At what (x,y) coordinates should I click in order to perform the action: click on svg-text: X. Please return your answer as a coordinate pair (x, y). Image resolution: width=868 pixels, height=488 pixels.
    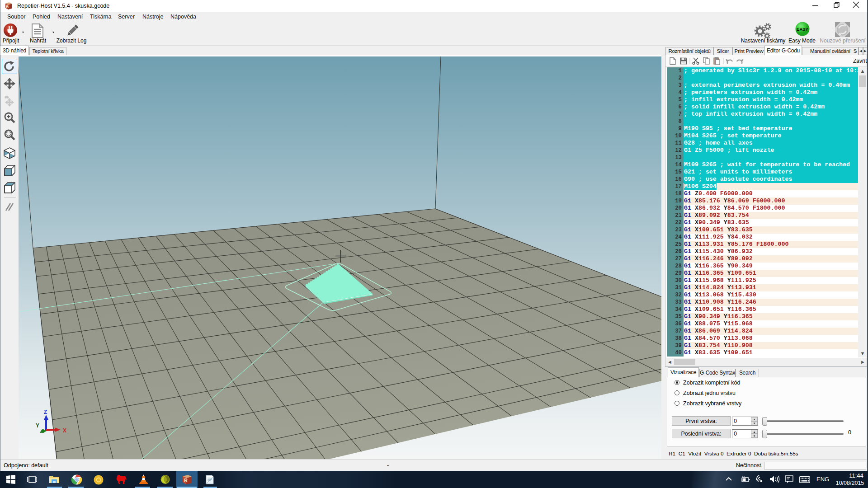
    Looking at the image, I should click on (65, 431).